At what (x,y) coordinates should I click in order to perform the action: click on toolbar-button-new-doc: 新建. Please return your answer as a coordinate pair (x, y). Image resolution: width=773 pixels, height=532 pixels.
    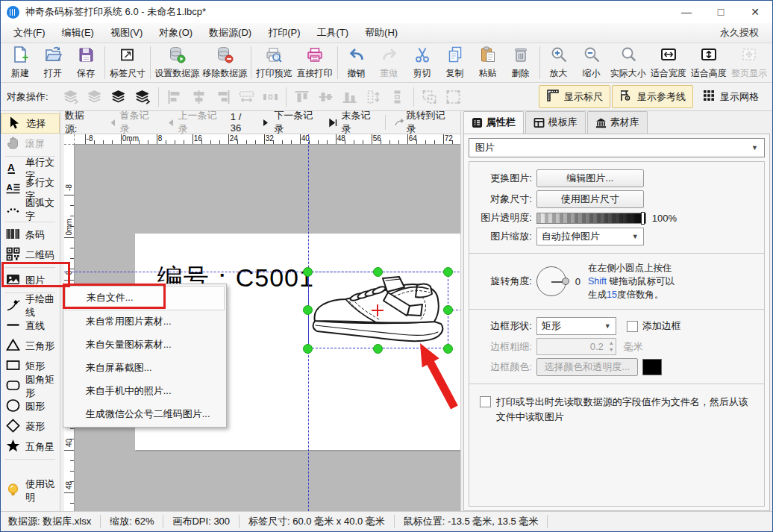
    Looking at the image, I should click on (20, 63).